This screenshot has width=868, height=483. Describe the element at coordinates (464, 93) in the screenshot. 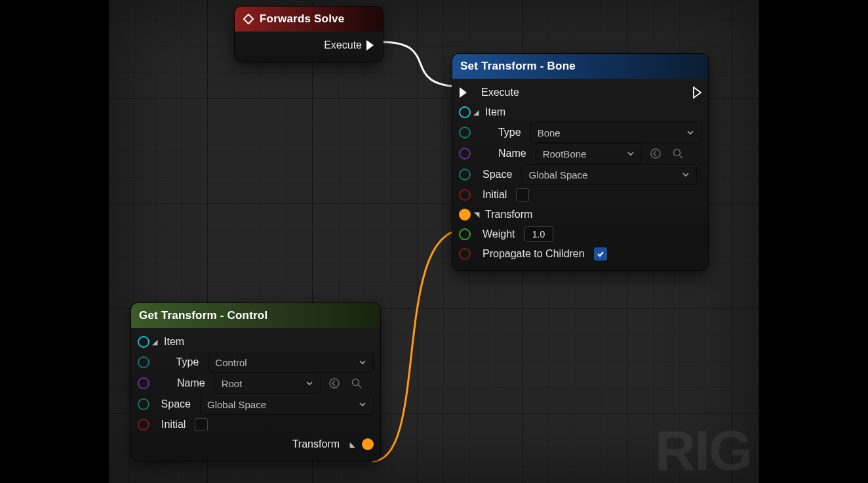

I see `exec-in-pin` at that location.